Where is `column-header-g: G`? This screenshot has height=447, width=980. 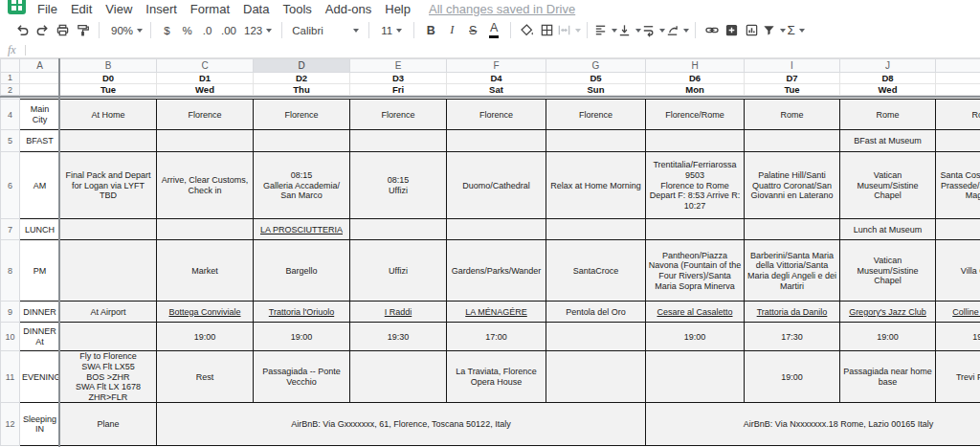 column-header-g: G is located at coordinates (596, 66).